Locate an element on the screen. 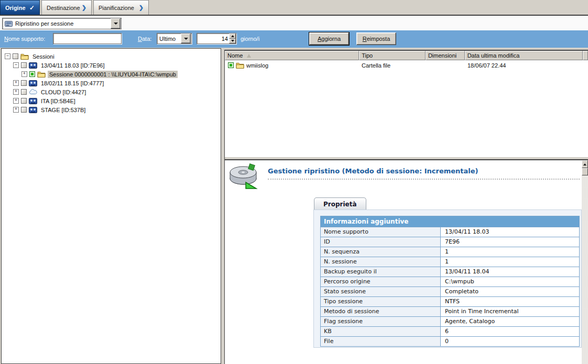  property-value: Point in Time Incremental is located at coordinates (509, 312).